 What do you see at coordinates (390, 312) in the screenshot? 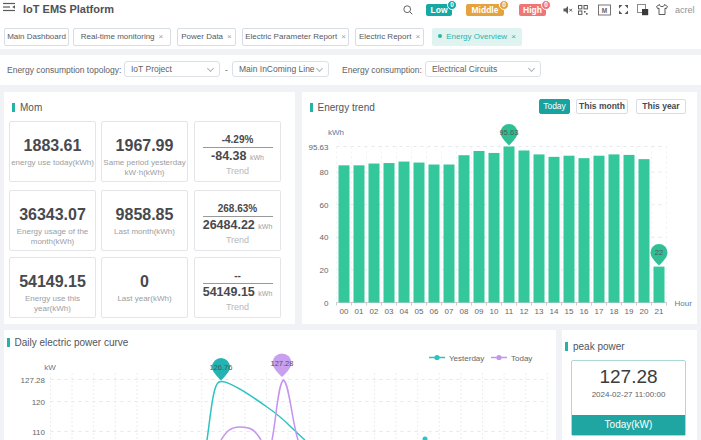
I see `svg-text: 03` at bounding box center [390, 312].